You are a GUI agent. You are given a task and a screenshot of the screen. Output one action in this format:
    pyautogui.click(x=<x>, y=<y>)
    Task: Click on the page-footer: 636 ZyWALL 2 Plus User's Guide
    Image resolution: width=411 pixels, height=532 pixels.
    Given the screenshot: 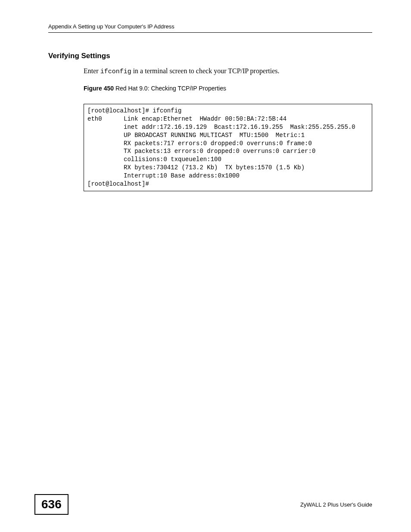 What is the action you would take?
    pyautogui.click(x=203, y=504)
    